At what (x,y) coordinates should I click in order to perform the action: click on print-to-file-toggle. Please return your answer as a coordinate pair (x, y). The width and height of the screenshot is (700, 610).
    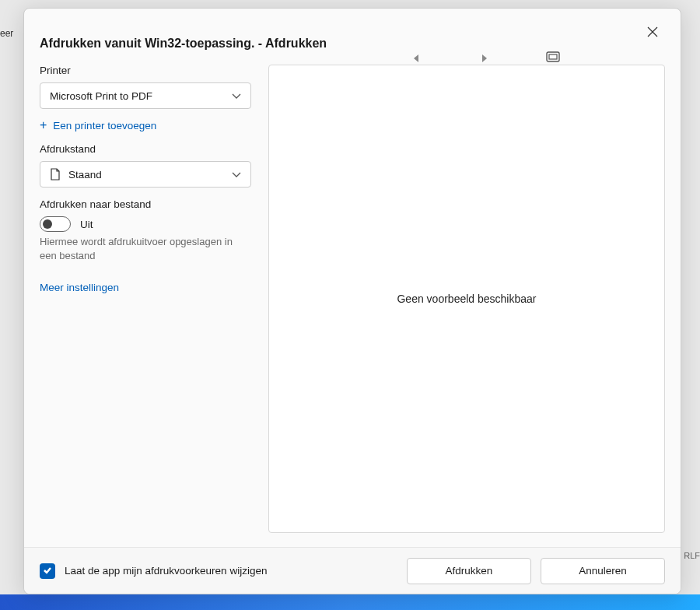
    Looking at the image, I should click on (55, 224).